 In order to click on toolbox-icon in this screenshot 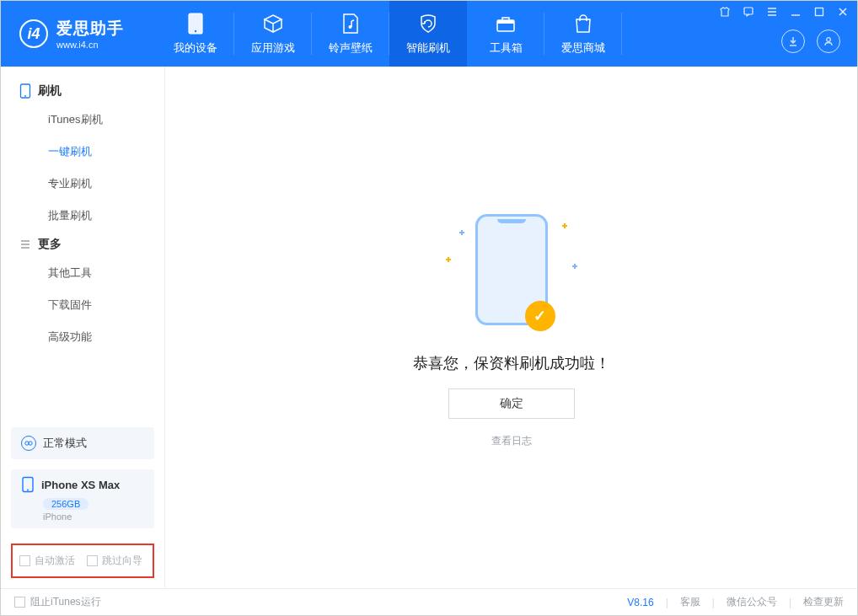, I will do `click(506, 24)`.